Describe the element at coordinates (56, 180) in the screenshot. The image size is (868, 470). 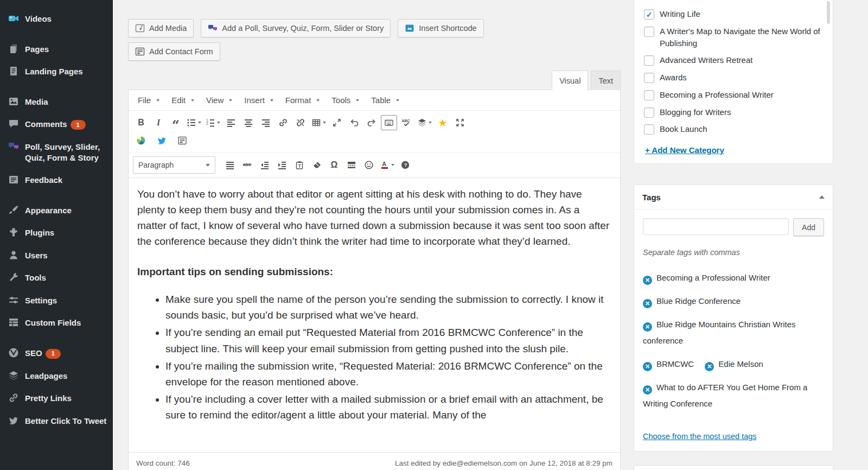
I see `sidebar-item-feedback: Feedback` at that location.